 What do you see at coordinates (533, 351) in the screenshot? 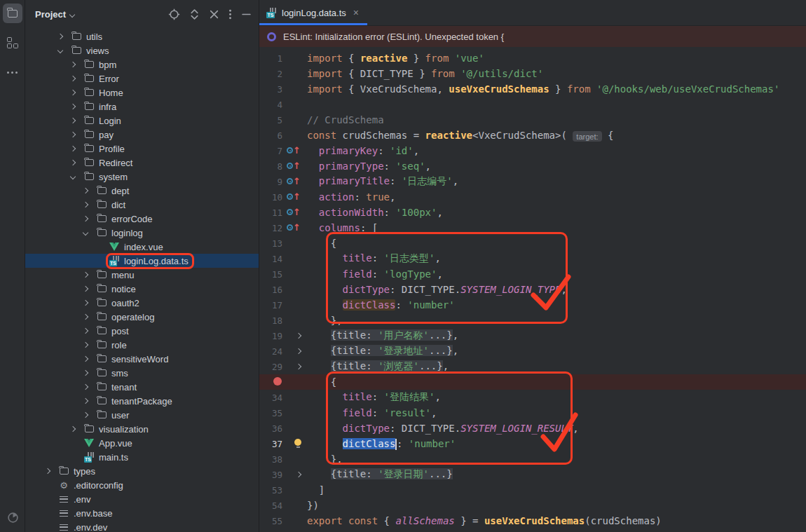
I see `code-line-24: 24 {title: '登录地址'...},` at bounding box center [533, 351].